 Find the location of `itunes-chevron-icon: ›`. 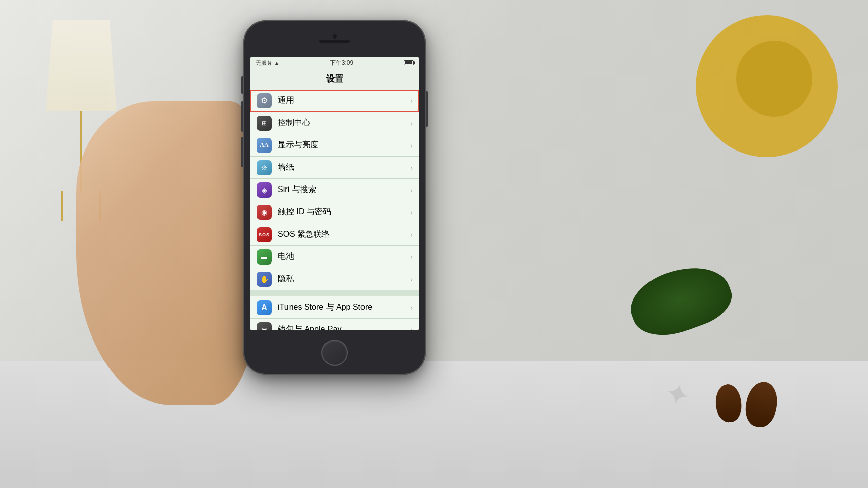

itunes-chevron-icon: › is located at coordinates (412, 308).